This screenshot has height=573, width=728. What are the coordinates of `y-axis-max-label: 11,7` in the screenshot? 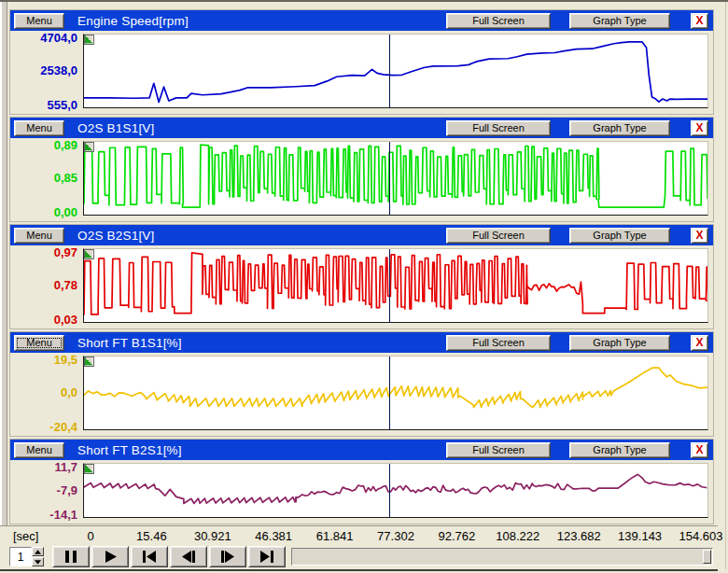 It's located at (44, 467).